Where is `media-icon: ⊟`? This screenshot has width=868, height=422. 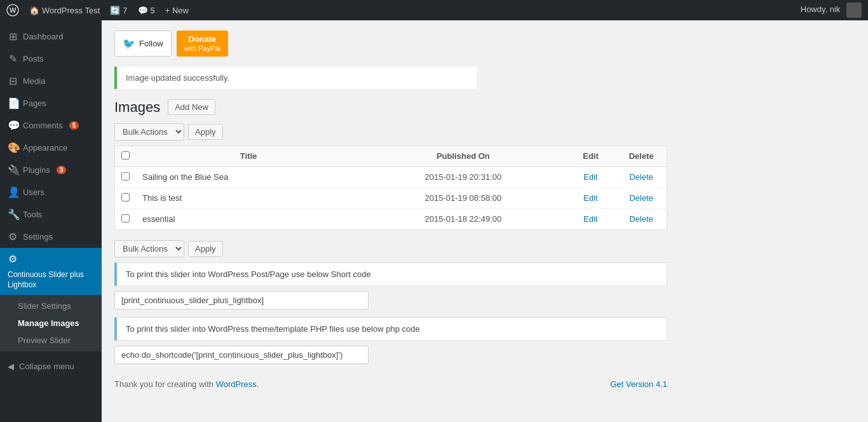 media-icon: ⊟ is located at coordinates (13, 81).